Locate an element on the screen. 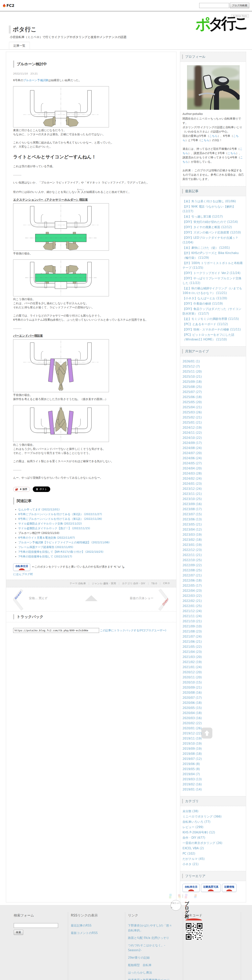 This screenshot has width=252, height=980. archive-month-link: 2024/08 (24) is located at coordinates (192, 448).